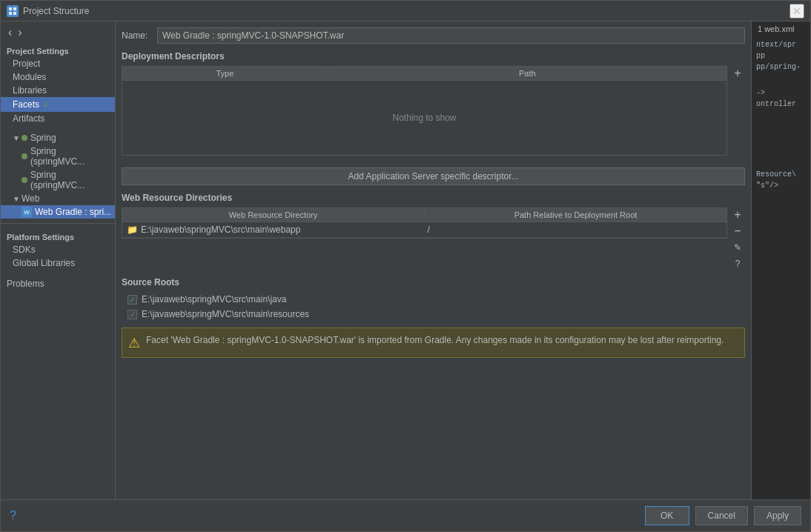 This screenshot has width=811, height=532. I want to click on code-line-0: ntext/spr, so click(781, 44).